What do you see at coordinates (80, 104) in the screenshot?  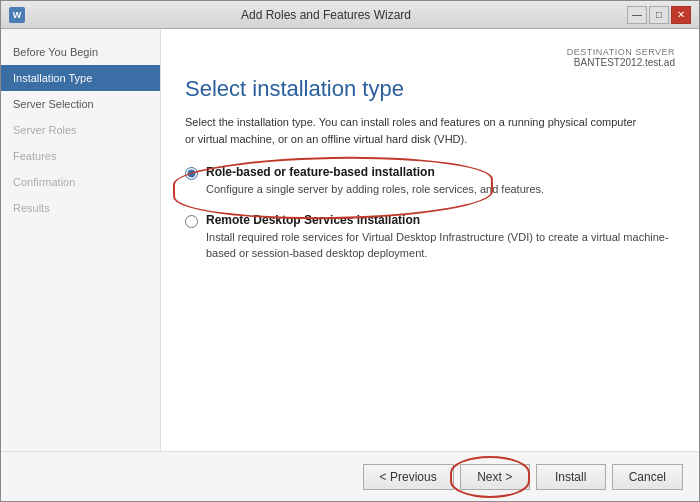 I see `sidebar-item-server-selection: Server Selection` at bounding box center [80, 104].